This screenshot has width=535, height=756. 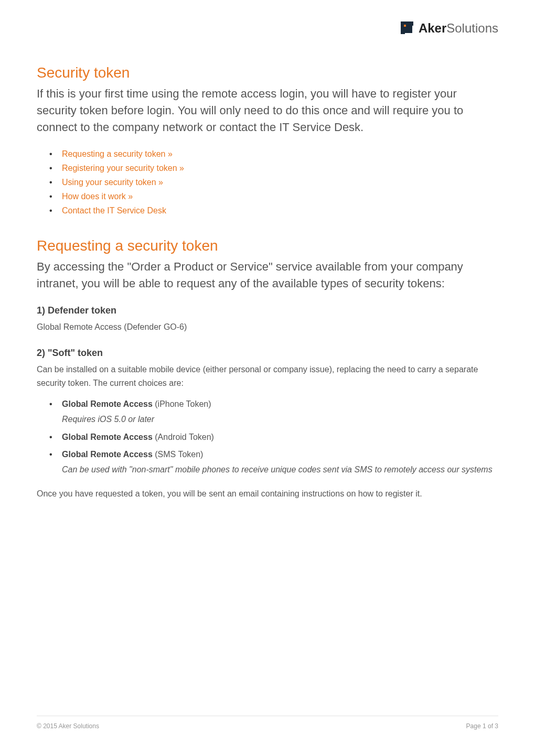 What do you see at coordinates (280, 462) in the screenshot?
I see `list-item: Global Remote Access (SMS Token) Can be …` at bounding box center [280, 462].